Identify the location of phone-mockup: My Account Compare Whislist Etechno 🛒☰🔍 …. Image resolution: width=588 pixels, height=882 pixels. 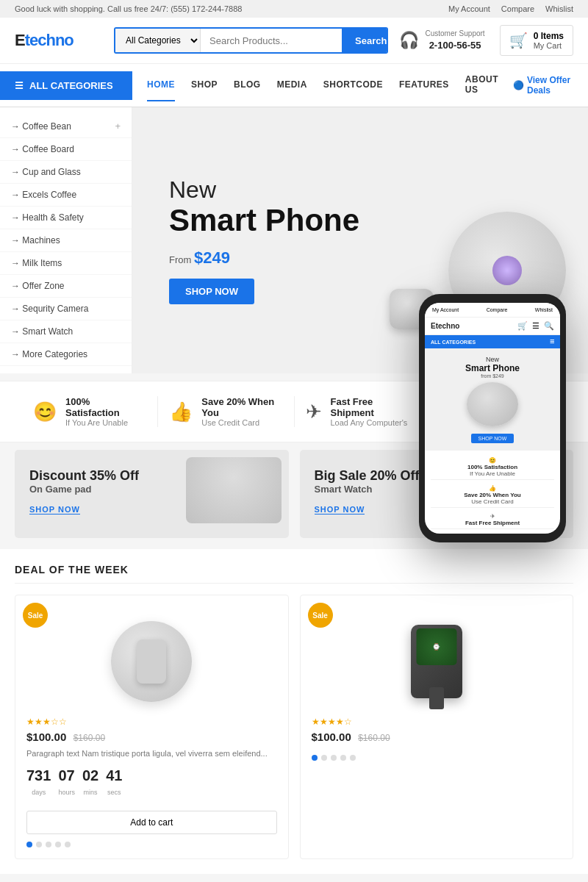
(492, 418).